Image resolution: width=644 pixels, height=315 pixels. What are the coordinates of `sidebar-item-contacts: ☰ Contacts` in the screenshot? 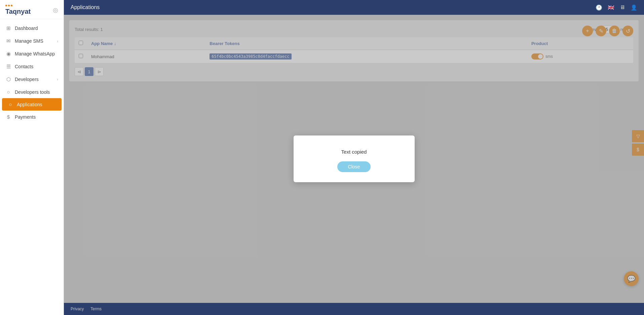 It's located at (32, 67).